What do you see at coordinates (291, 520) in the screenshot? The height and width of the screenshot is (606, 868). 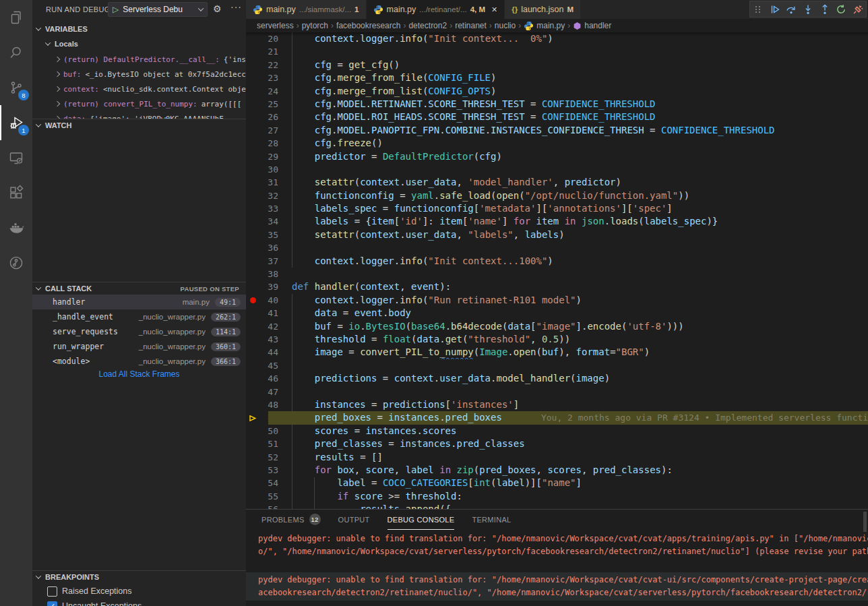 I see `panel-tab-problems: PROBLEMS12` at bounding box center [291, 520].